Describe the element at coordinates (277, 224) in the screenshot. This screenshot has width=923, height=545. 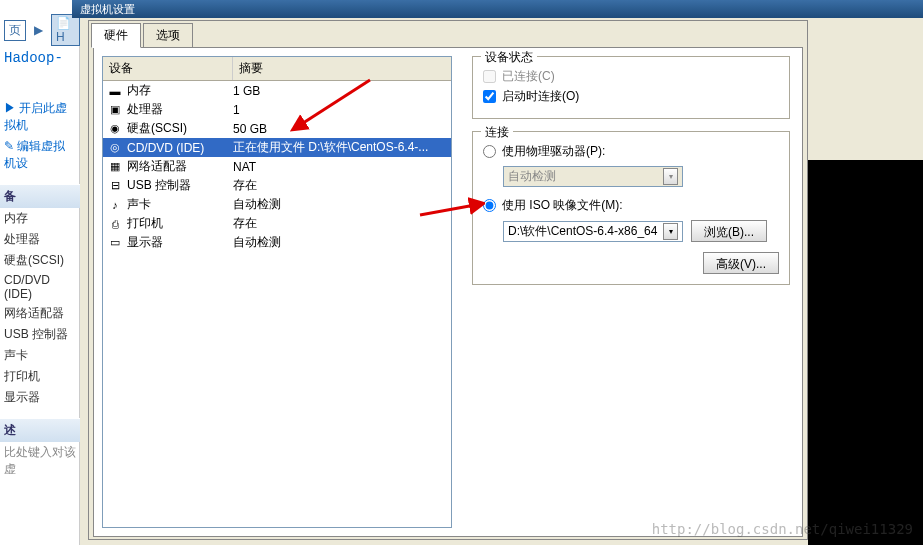
I see `device-row: ⎙打印机存在` at that location.